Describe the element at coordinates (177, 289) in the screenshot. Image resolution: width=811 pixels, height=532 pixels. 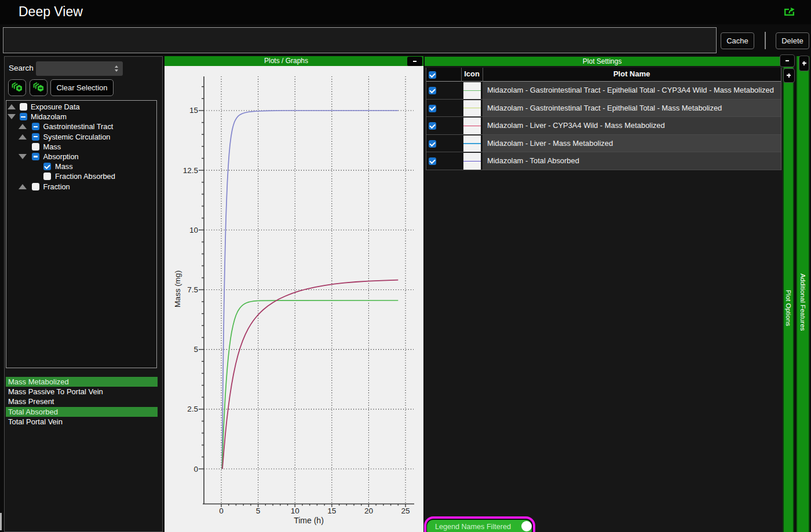
I see `svg-text: Mass (mg)` at that location.